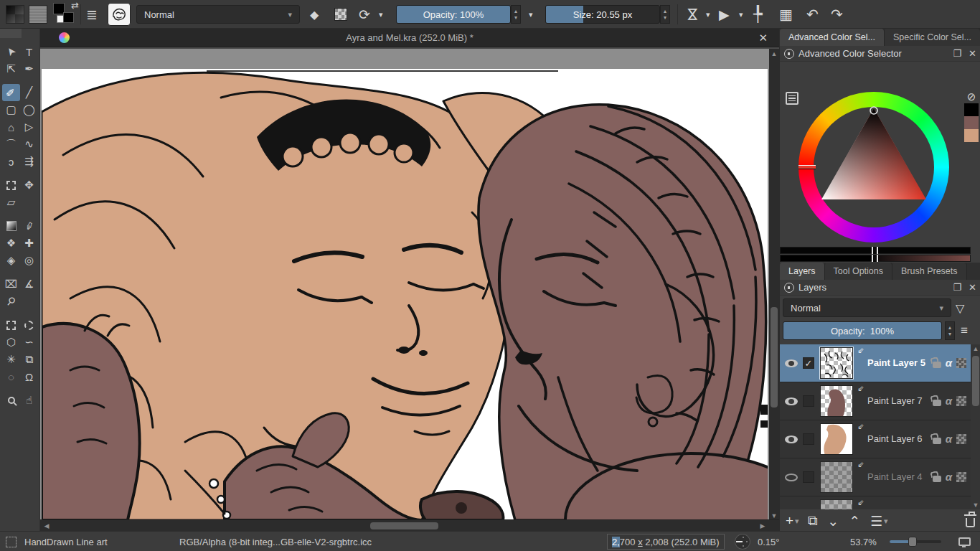 The height and width of the screenshot is (551, 980). Describe the element at coordinates (874, 167) in the screenshot. I see `hsv-triangle` at that location.